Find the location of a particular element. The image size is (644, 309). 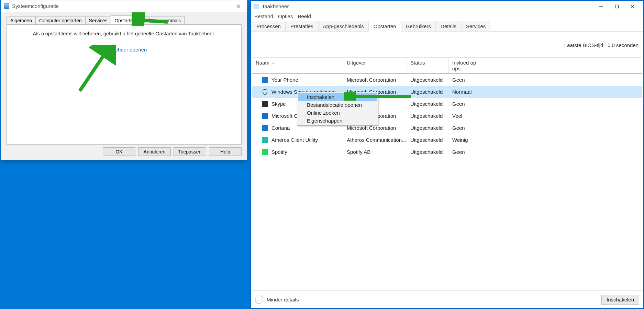

table-row: Your PhoneMicrosoft CorporationUitgescha… is located at coordinates (447, 80).